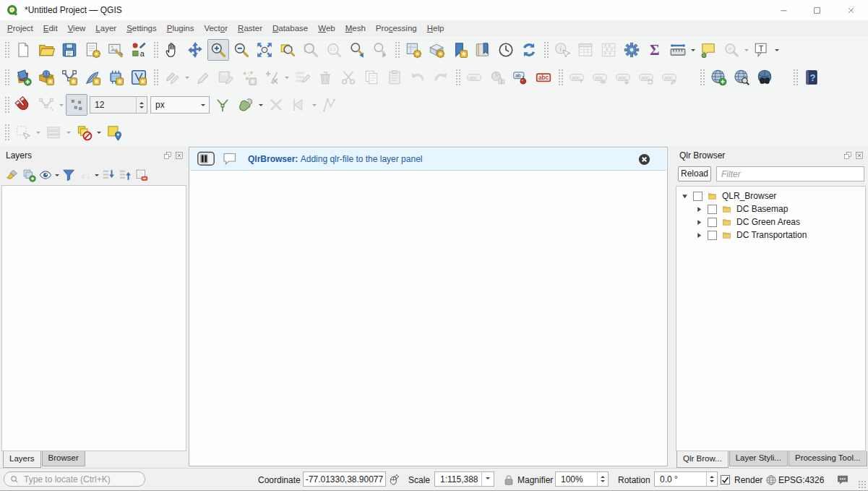 This screenshot has height=491, width=868. I want to click on zoom-last-button, so click(357, 50).